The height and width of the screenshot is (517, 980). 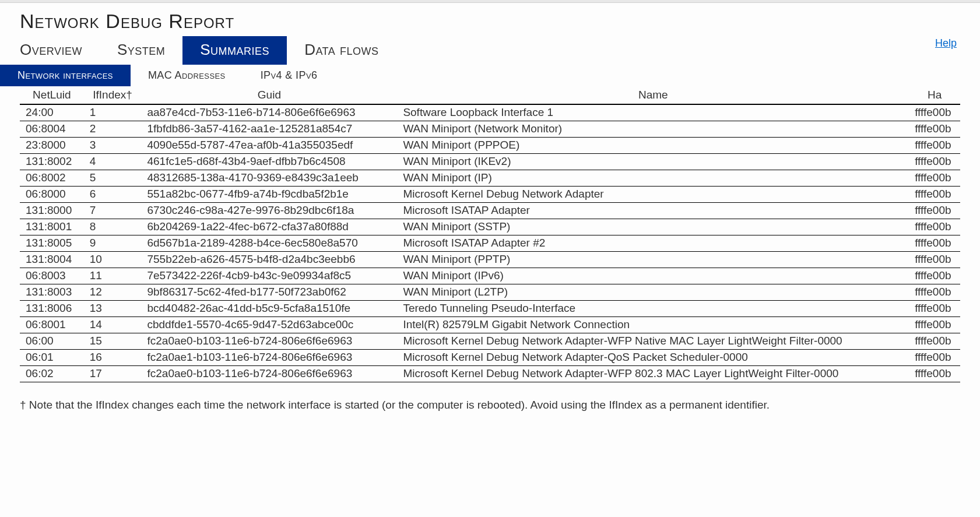 I want to click on table-row: 06:8002548312685-138a-4170-9369-e8439c3a…, so click(x=490, y=178).